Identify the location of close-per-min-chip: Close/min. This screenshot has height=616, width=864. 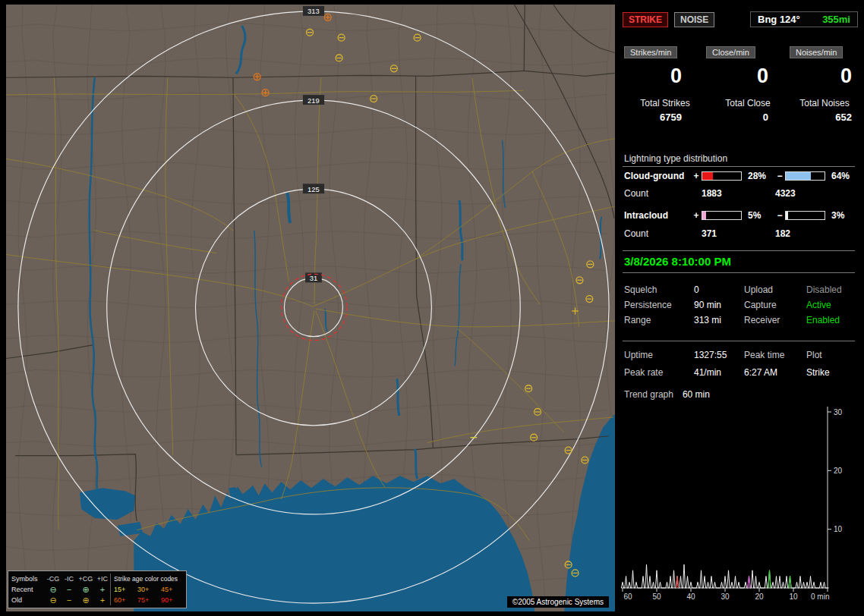
(730, 52).